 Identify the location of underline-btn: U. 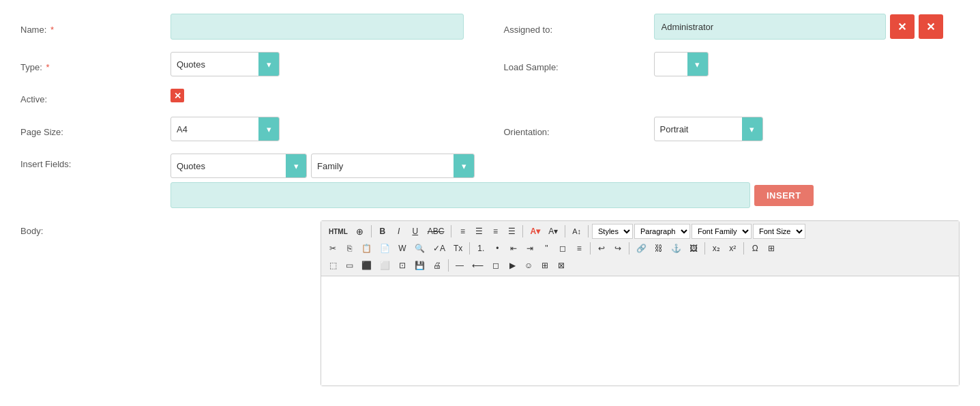
(415, 231).